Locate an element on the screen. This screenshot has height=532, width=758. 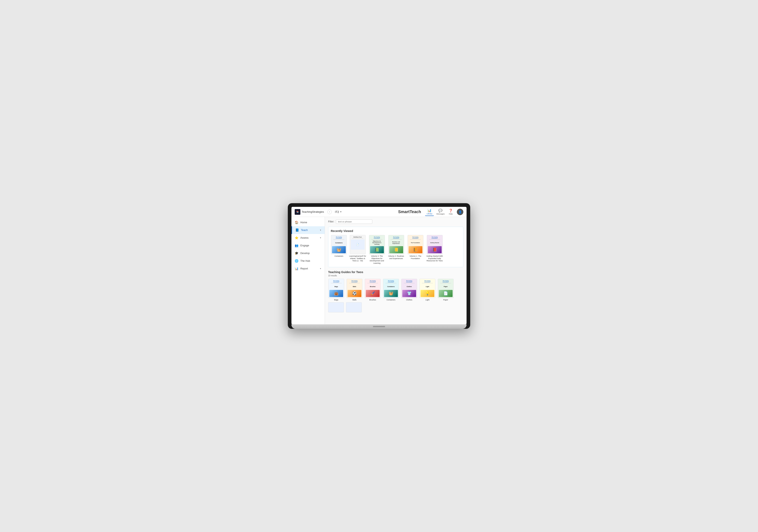
book-cover-containers-rv: The CreativeCurriculum® Containers 🧺 is located at coordinates (339, 245).